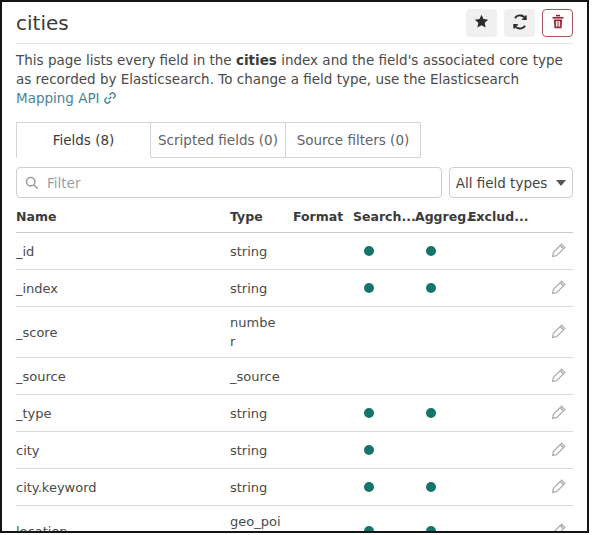 The width and height of the screenshot is (600, 535). I want to click on page-header: cities, so click(294, 23).